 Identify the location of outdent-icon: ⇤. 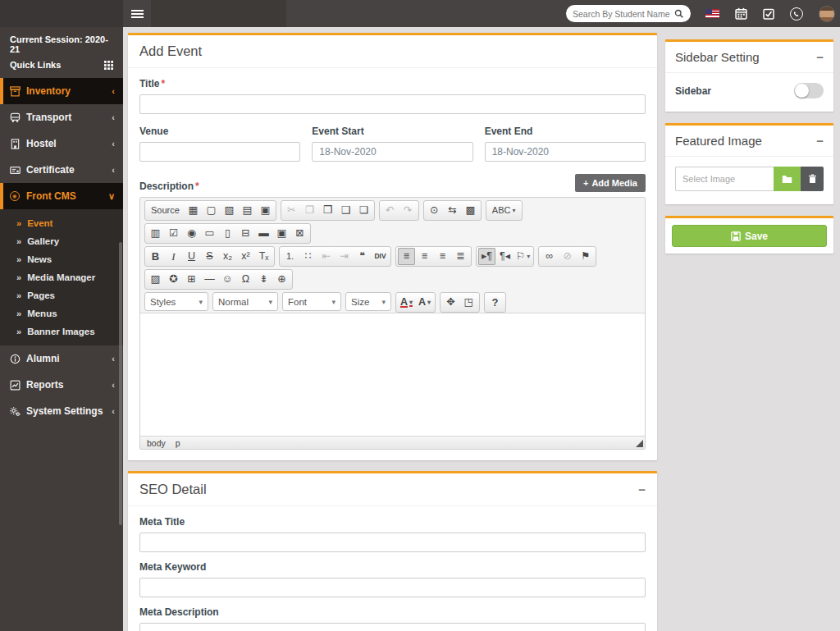
(326, 256).